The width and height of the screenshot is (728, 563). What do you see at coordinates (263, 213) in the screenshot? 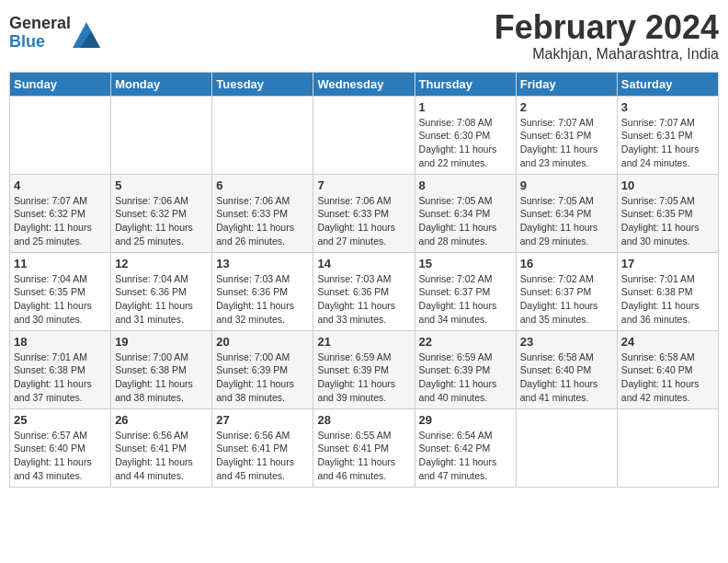
I see `calendar-cell: 6Sunrise: 7:06 AM Sunset: 6:33 PM Daylig…` at bounding box center [263, 213].